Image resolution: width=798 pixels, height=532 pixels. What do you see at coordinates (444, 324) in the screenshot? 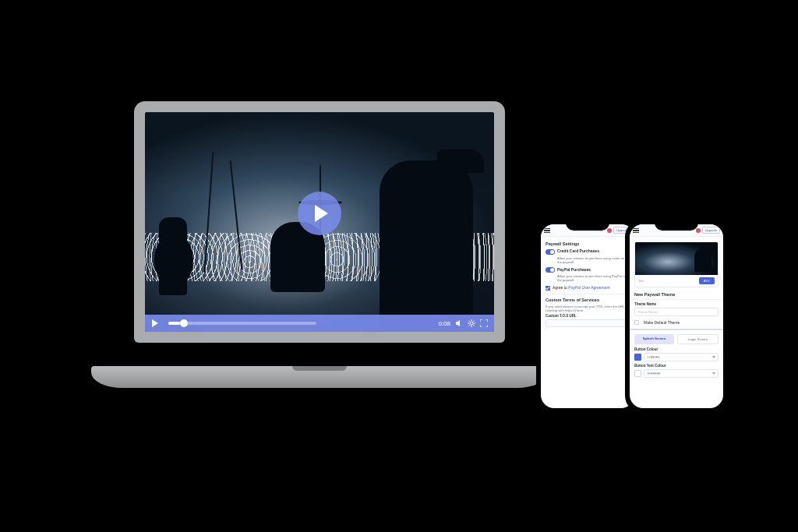
I see `timestamp: 0:08` at bounding box center [444, 324].